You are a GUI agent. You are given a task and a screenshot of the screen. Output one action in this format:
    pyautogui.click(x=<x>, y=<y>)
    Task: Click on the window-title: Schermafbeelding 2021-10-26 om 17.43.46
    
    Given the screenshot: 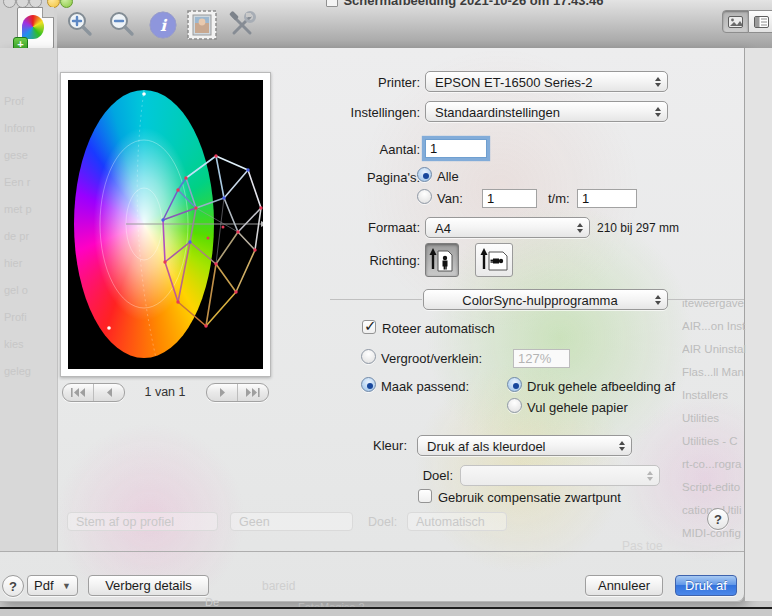 What is the action you would take?
    pyautogui.click(x=465, y=4)
    